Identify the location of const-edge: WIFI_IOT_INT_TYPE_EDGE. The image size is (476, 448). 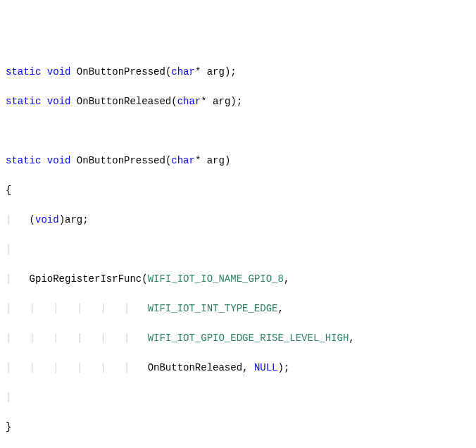
(213, 309).